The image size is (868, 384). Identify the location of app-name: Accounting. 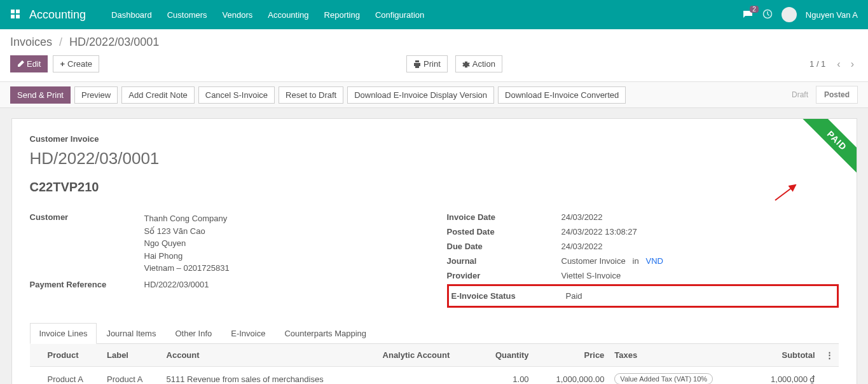
(57, 15).